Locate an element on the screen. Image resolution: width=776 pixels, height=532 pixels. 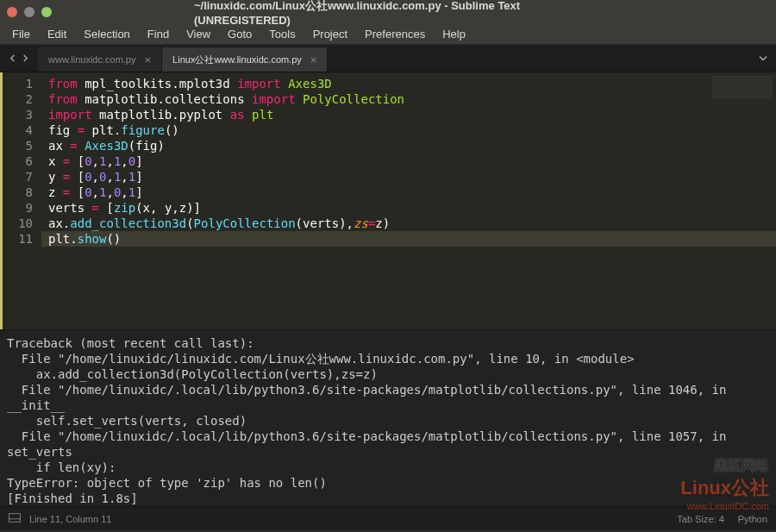
code-line: from matplotlib.collections import PolyC… is located at coordinates (409, 99).